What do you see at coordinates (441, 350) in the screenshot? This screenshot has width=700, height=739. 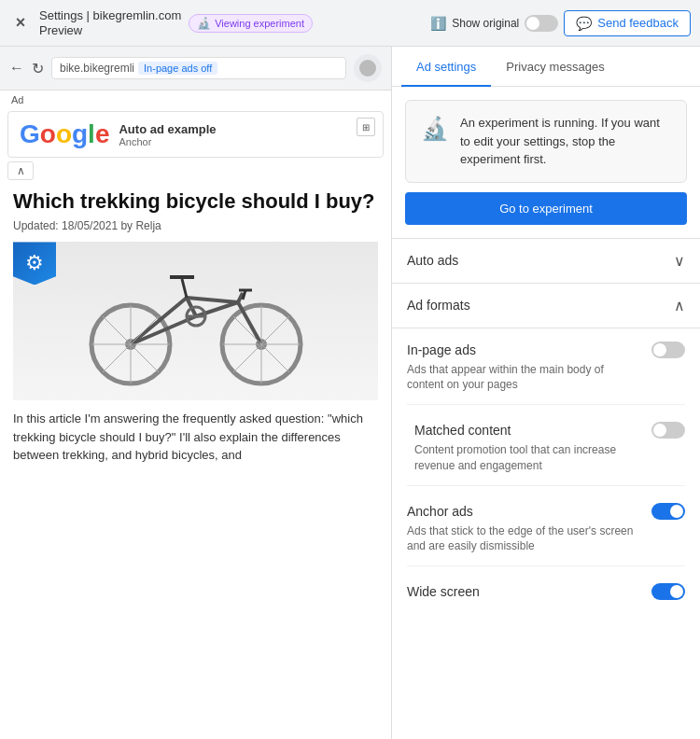 I see `in-page-ads-title: In-page ads` at bounding box center [441, 350].